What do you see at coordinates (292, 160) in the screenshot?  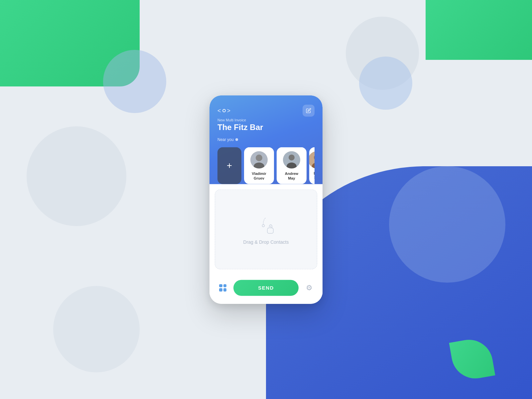 I see `avatar-image-andrew` at bounding box center [292, 160].